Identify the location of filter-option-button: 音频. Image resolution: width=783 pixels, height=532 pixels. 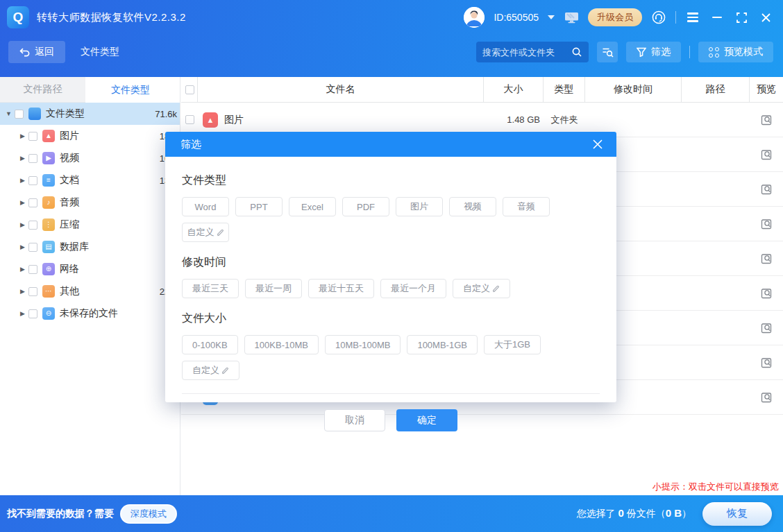
(526, 207).